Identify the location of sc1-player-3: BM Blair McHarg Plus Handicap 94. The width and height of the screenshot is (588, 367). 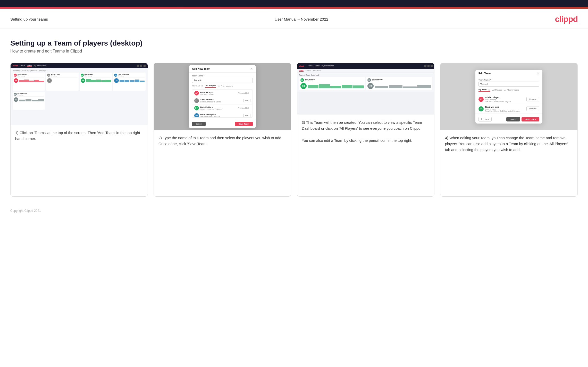
(96, 82).